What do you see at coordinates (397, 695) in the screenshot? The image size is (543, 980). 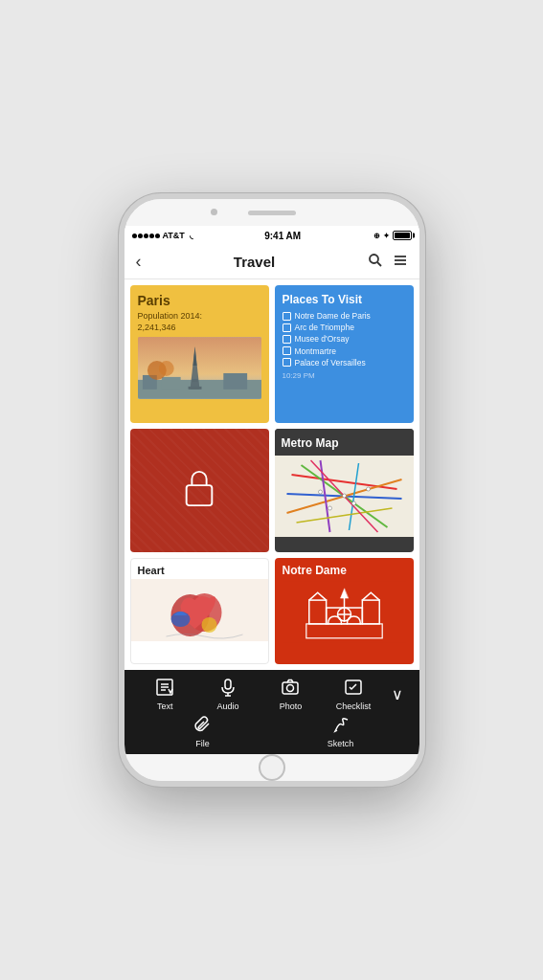 I see `expand-chevron: ∨` at bounding box center [397, 695].